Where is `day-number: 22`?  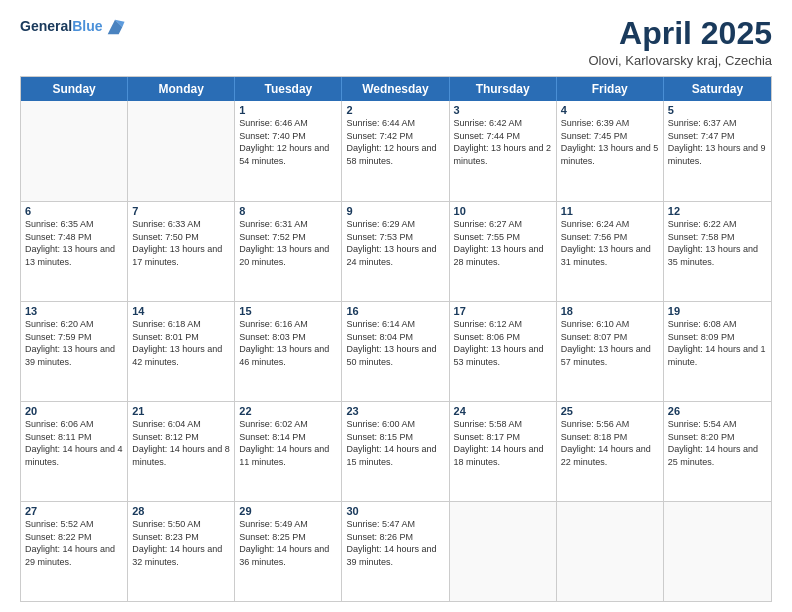
day-number: 22 is located at coordinates (288, 411).